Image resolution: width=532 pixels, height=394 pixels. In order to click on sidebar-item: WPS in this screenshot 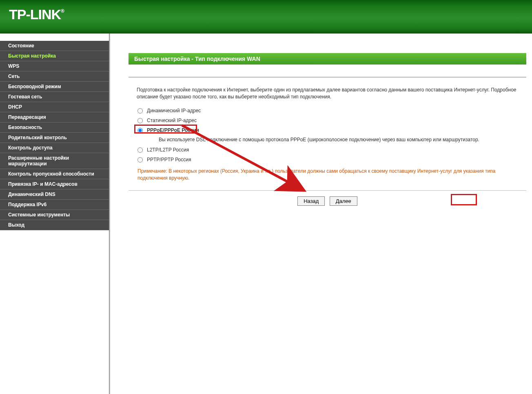, I will do `click(55, 66)`.